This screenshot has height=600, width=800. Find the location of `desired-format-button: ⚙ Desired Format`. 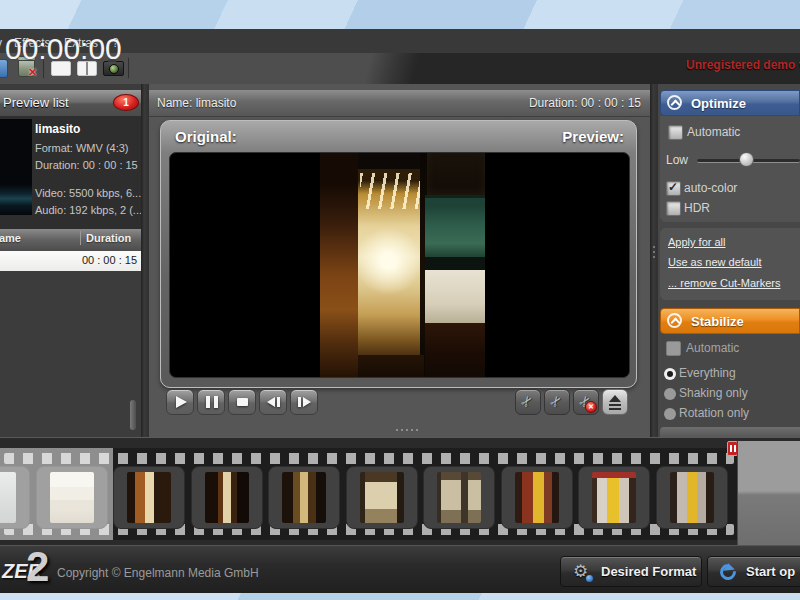

desired-format-button: ⚙ Desired Format is located at coordinates (631, 572).